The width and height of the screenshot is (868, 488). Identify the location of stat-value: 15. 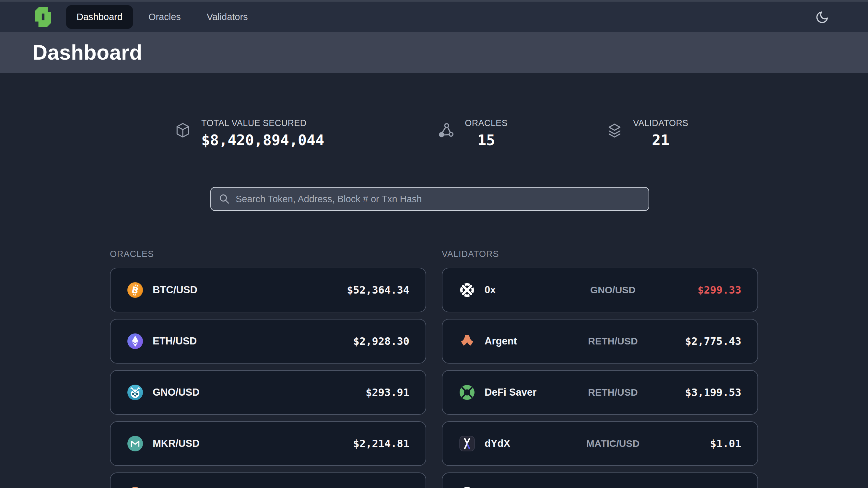
(486, 140).